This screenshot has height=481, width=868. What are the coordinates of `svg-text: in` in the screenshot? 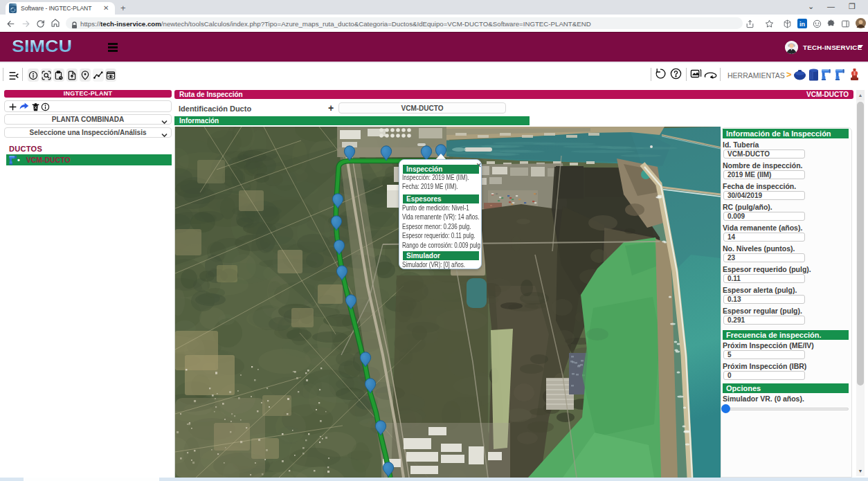 It's located at (802, 24).